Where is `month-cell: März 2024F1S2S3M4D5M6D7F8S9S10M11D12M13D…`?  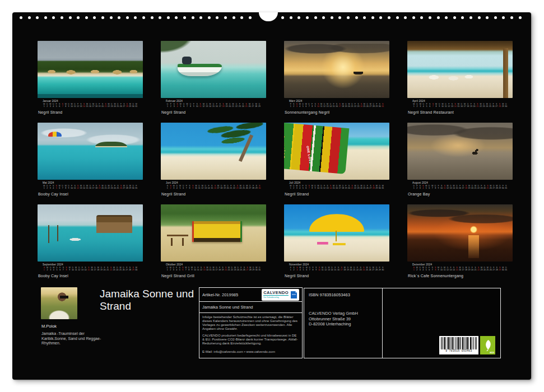 month-cell: März 2024F1S2S3M4D5M6D7F8S9S10M11D12M13D… is located at coordinates (337, 77).